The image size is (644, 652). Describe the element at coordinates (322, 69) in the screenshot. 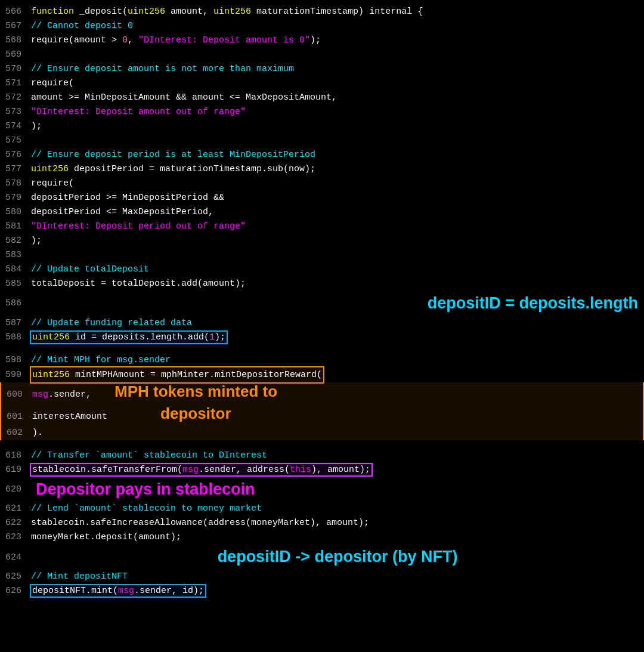

I see `line-570: 570 // Ensure deposit amount is not more…` at that location.